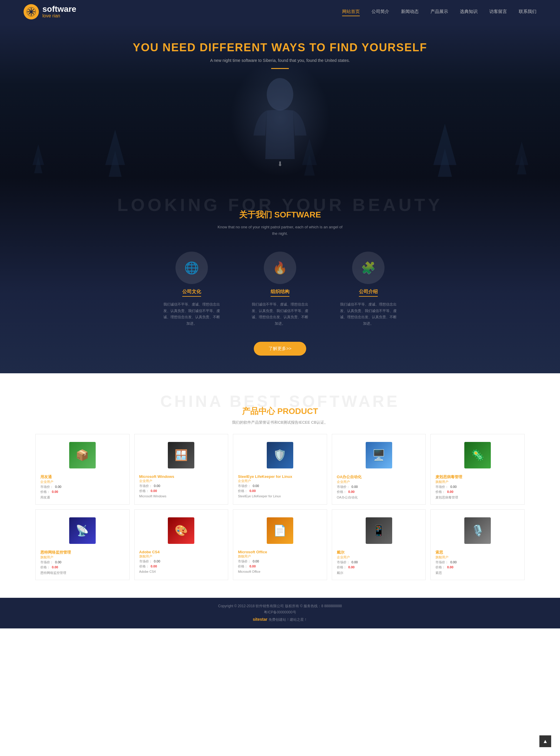  I want to click on about-title: 关于我们 SOFTWARE, so click(280, 215).